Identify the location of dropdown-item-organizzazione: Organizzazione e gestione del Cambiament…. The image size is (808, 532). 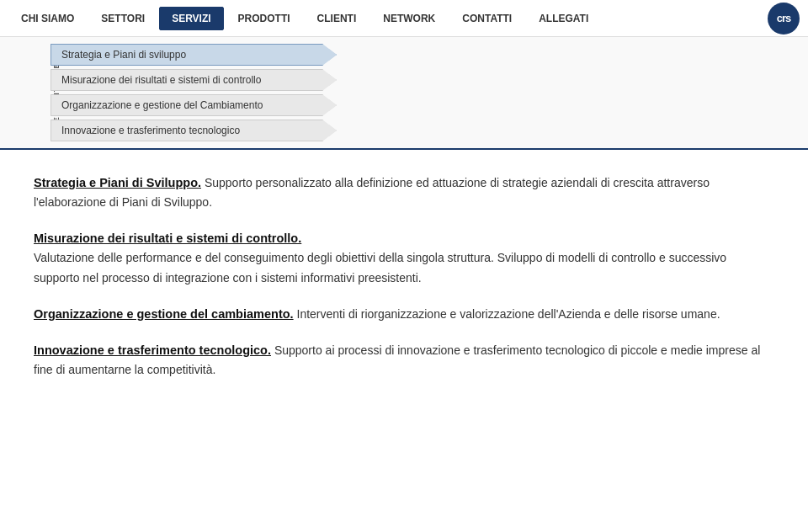
(194, 105).